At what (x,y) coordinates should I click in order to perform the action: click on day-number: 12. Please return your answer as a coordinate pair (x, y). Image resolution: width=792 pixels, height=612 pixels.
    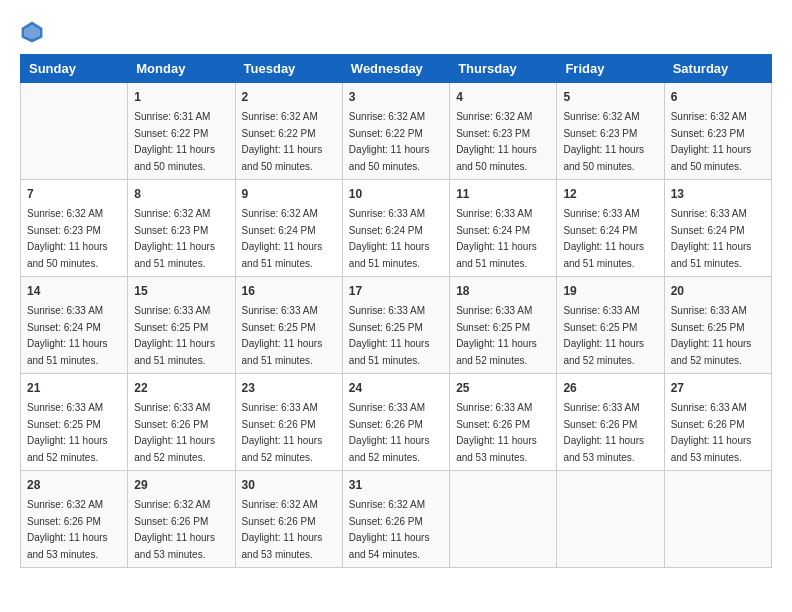
    Looking at the image, I should click on (610, 194).